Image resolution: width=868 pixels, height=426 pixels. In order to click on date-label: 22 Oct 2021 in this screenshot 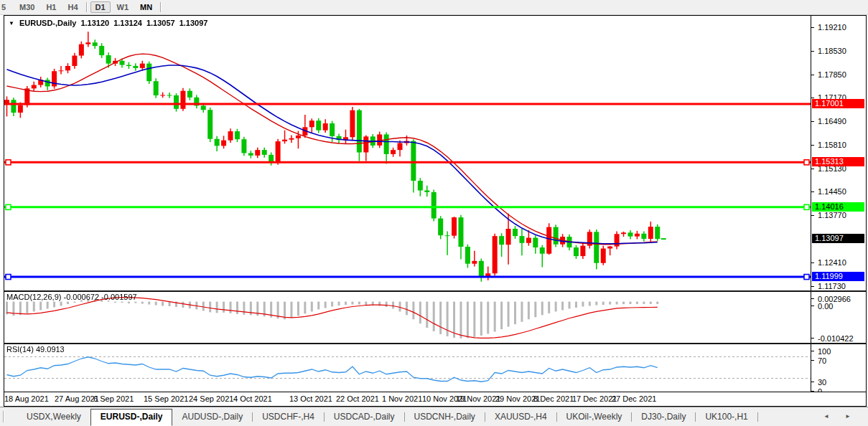, I will do `click(358, 399)`.